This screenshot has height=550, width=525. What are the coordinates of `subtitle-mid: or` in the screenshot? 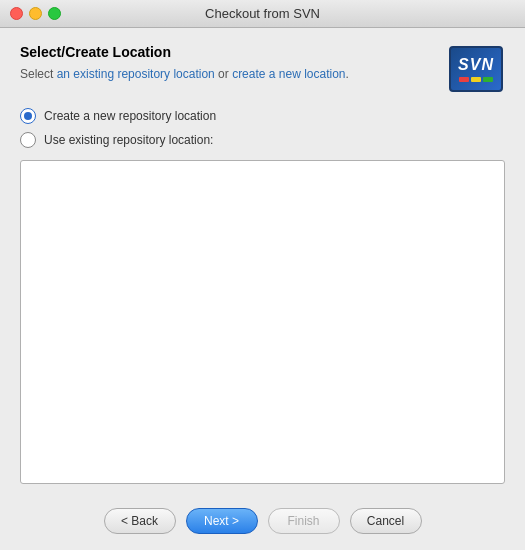 It's located at (224, 74).